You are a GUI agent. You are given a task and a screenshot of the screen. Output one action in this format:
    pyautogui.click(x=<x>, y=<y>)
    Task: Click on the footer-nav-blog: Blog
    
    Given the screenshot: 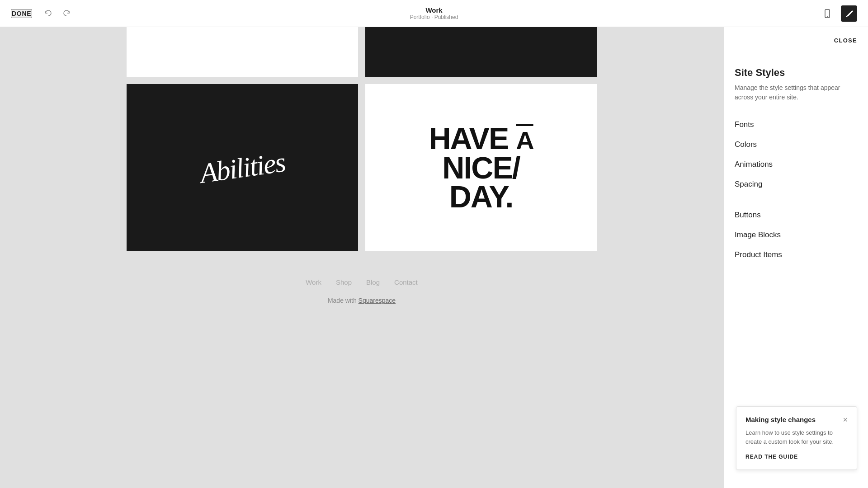 What is the action you would take?
    pyautogui.click(x=373, y=282)
    